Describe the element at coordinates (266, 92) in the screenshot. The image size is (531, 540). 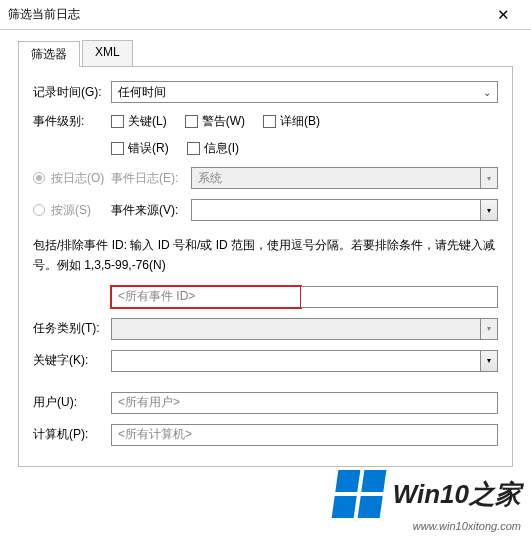
I see `row-logged: 记录时间(G): 任何时间 ⌄` at that location.